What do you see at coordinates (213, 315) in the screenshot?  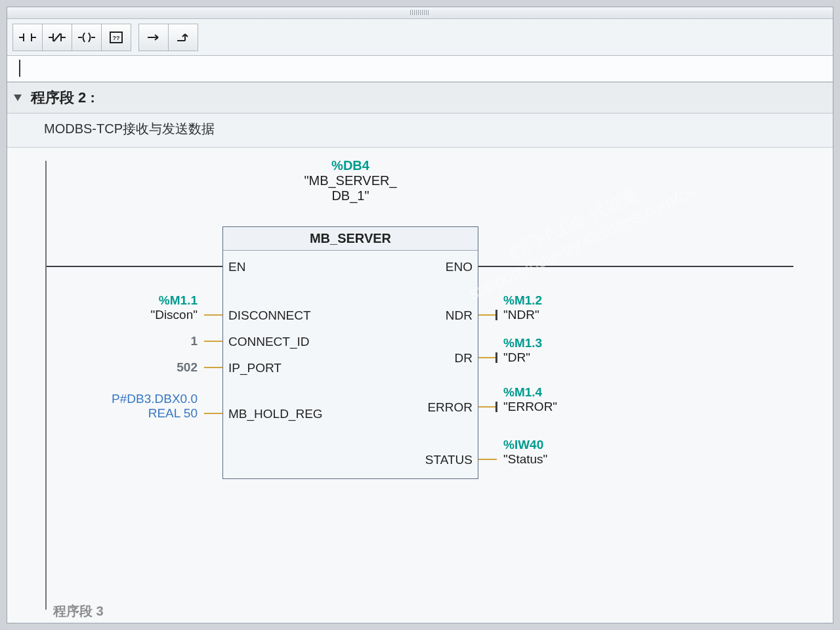 I see `stub-disconnect` at bounding box center [213, 315].